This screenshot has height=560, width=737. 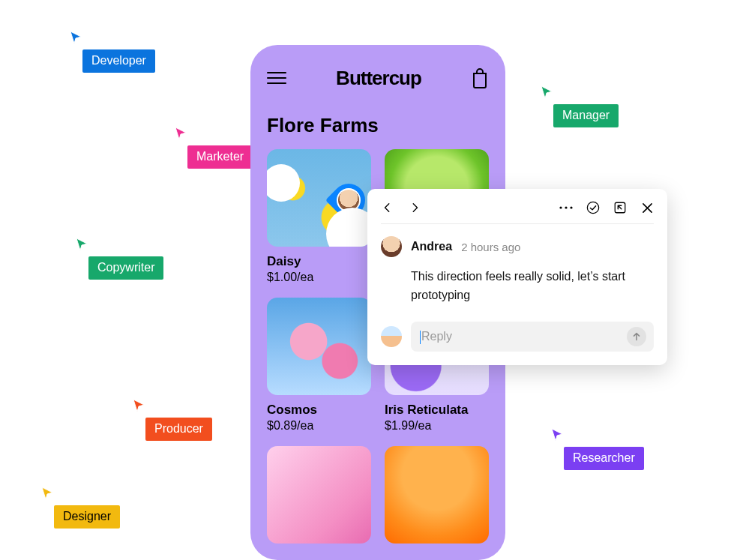 What do you see at coordinates (480, 78) in the screenshot?
I see `shopping-bag-icon` at bounding box center [480, 78].